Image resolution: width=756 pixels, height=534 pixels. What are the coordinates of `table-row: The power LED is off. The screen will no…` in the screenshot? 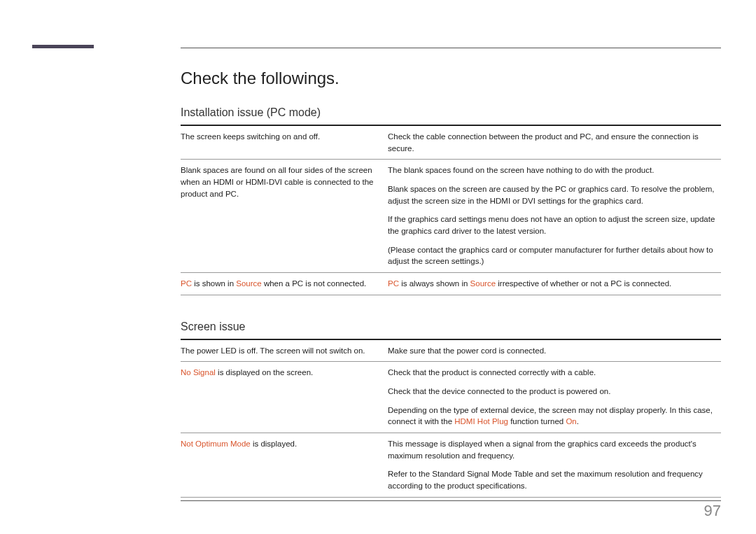 It's located at (451, 351).